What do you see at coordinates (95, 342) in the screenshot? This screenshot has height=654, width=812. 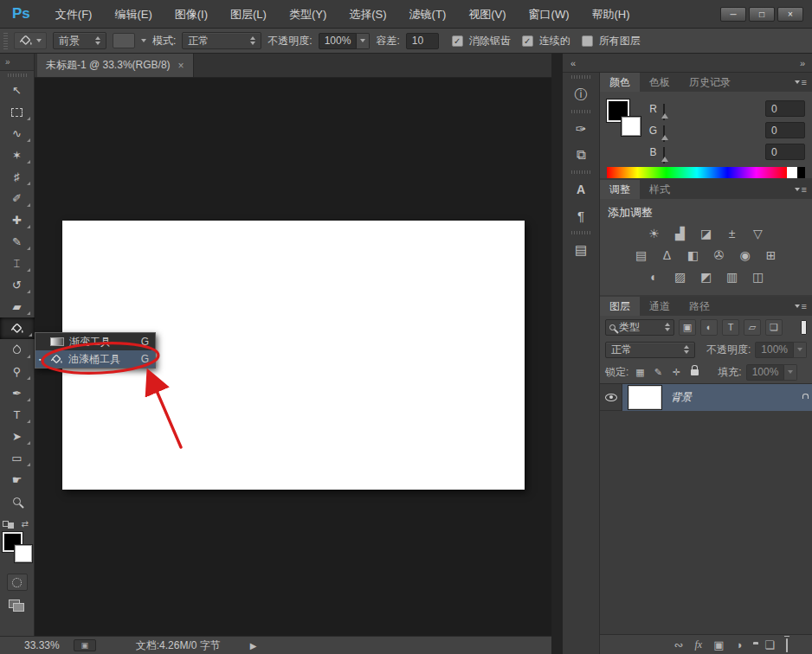 I see `flyout-item-gradient-tool: 渐变工具 G` at bounding box center [95, 342].